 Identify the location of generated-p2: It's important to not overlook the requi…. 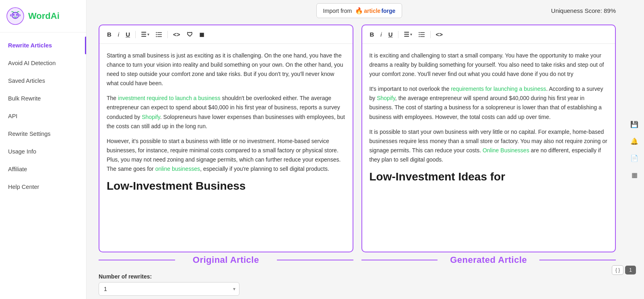
(489, 103).